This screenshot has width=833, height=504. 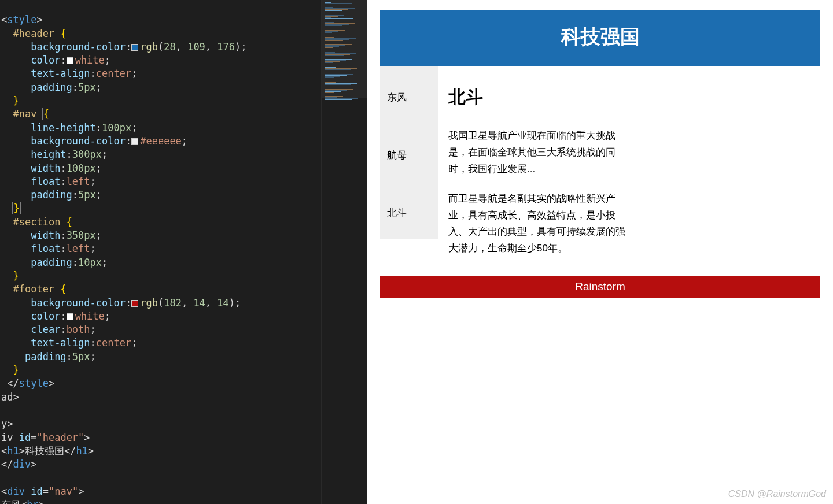 I want to click on nav-item: 北斗, so click(x=397, y=213).